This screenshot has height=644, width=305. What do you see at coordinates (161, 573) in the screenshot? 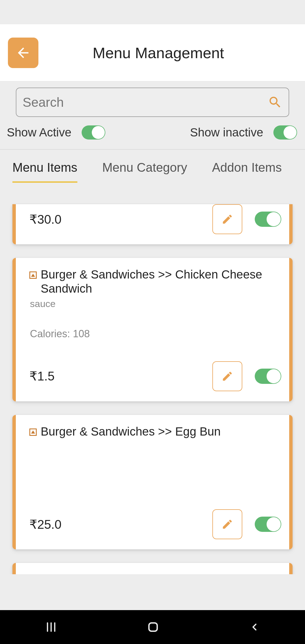
I see `item-title: Burger & Sandwiches >> Egg Club Sandwich…` at bounding box center [161, 573].